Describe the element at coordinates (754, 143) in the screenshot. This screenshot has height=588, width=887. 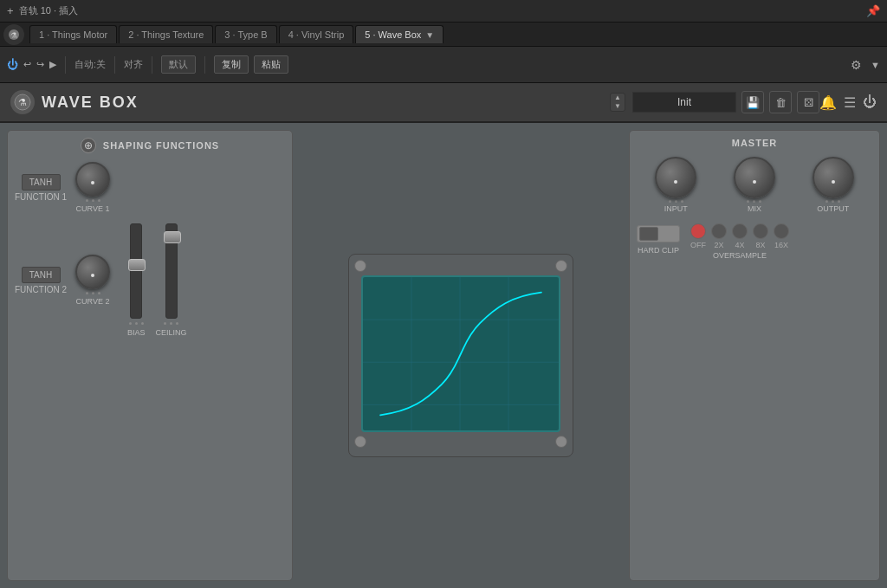
I see `master-title: MASTER` at that location.